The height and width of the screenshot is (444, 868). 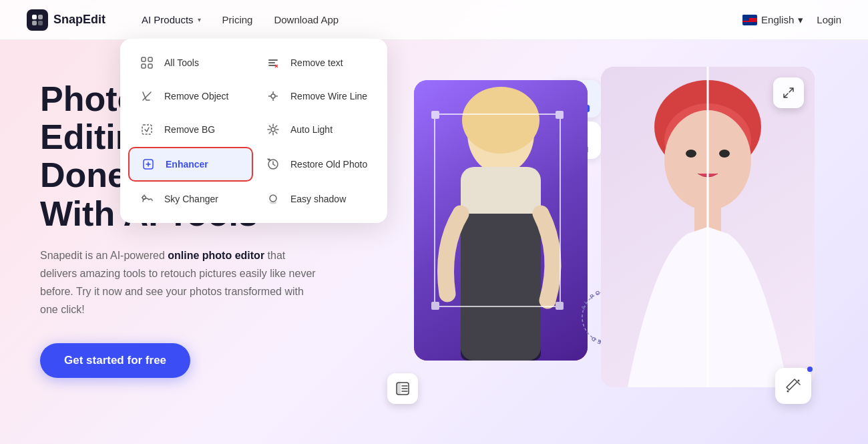 What do you see at coordinates (789, 93) in the screenshot?
I see `expand-button` at bounding box center [789, 93].